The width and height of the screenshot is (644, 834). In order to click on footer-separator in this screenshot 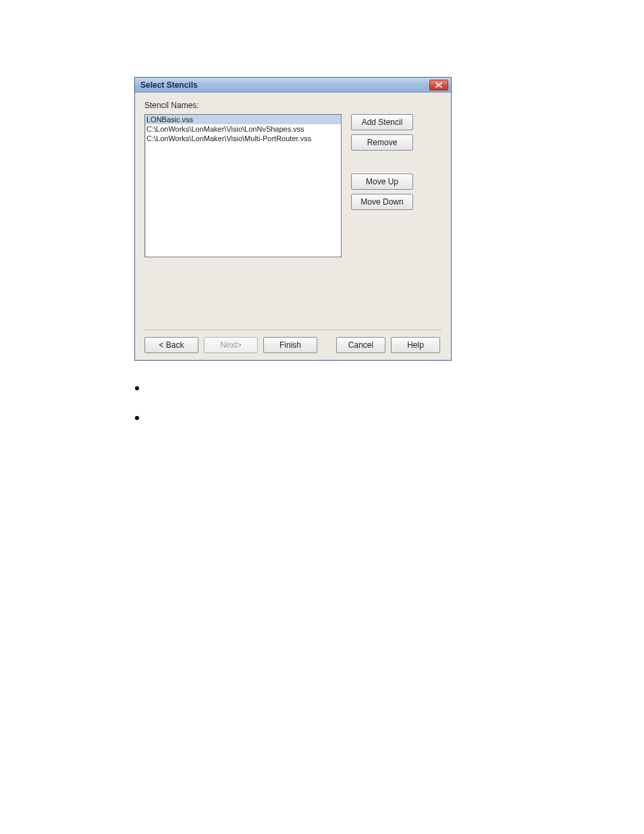, I will do `click(293, 330)`.